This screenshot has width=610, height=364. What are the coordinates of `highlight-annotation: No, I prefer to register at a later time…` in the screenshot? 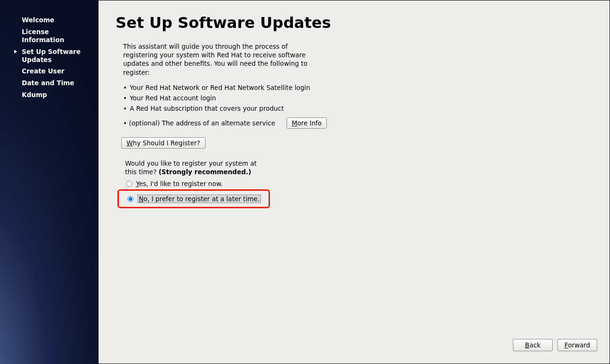 It's located at (194, 199).